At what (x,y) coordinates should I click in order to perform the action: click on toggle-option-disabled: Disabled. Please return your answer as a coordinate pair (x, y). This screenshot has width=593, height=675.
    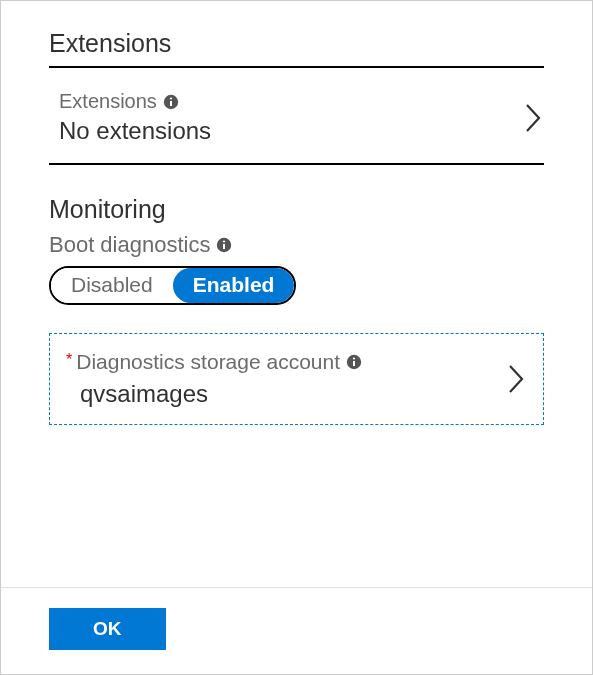
    Looking at the image, I should click on (112, 286).